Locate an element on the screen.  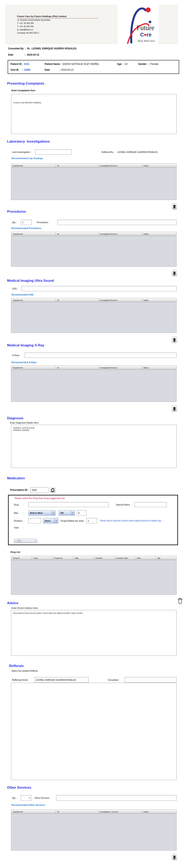
drug-input is located at coordinates (69, 505).